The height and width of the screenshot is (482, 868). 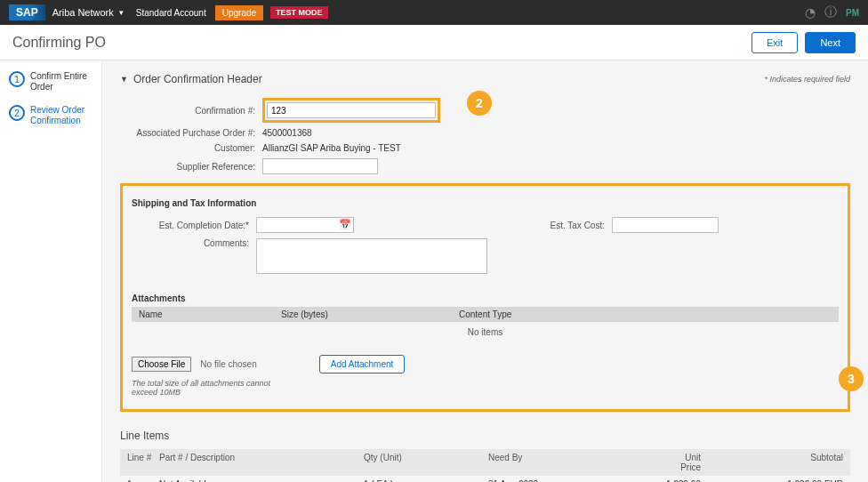 What do you see at coordinates (479, 103) in the screenshot?
I see `callout-2: 2` at bounding box center [479, 103].